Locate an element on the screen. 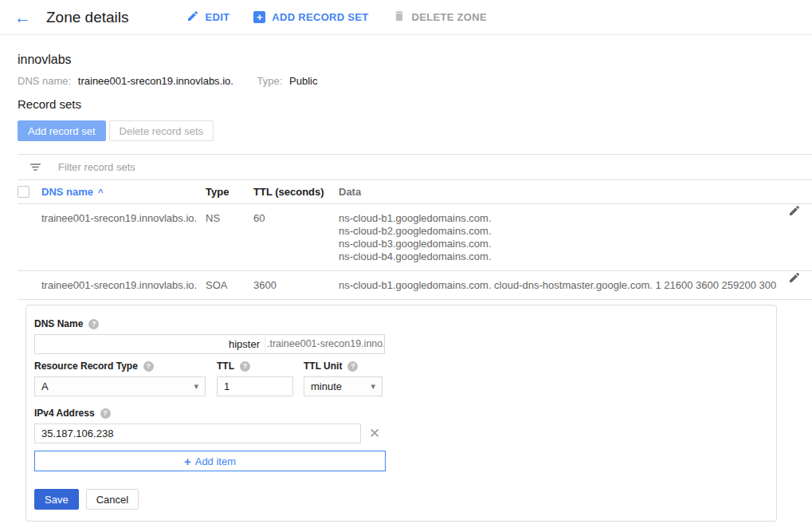  ttl-unit-select: minute ▾ is located at coordinates (343, 386).